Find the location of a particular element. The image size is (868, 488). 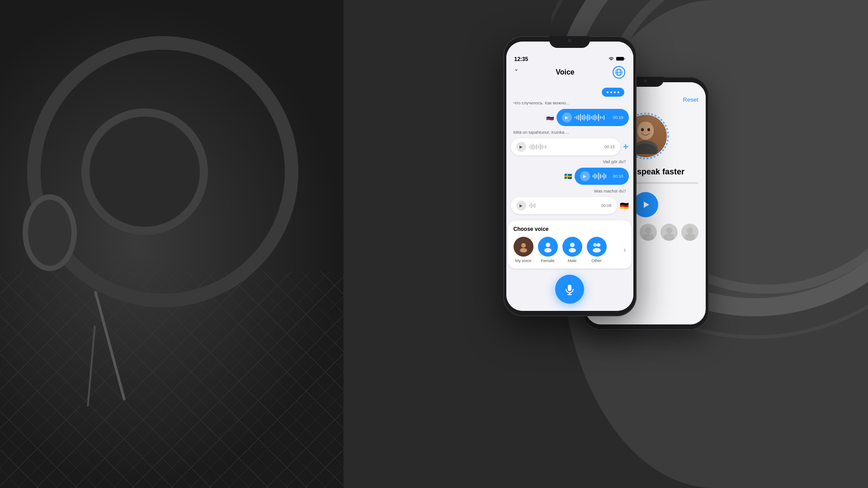

sent-audio-bubble-2: ▶ 00:10 is located at coordinates (602, 176).